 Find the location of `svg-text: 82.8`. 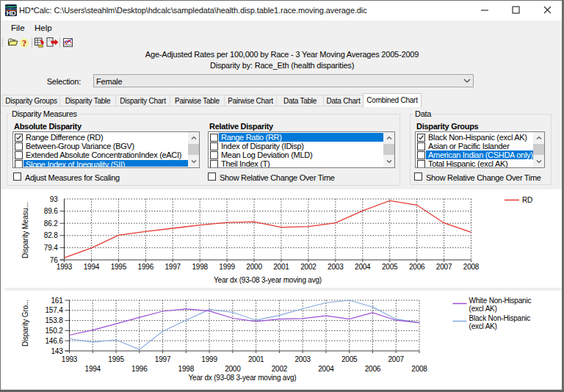

svg-text: 82.8 is located at coordinates (51, 235).